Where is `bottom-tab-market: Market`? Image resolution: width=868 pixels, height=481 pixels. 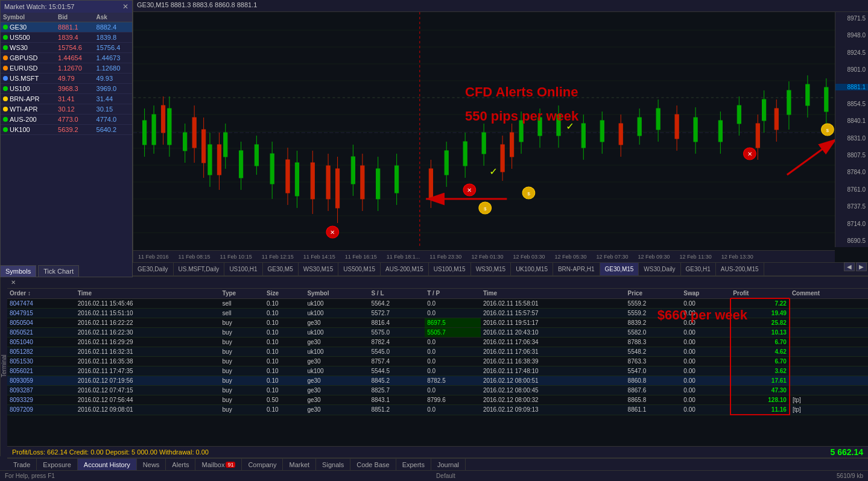 bottom-tab-market: Market is located at coordinates (299, 464).